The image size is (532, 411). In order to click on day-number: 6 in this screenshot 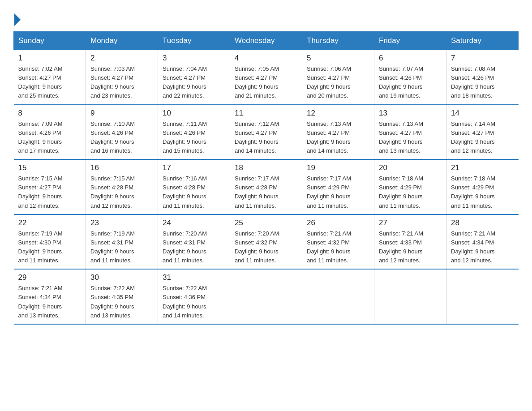, I will do `click(410, 58)`.